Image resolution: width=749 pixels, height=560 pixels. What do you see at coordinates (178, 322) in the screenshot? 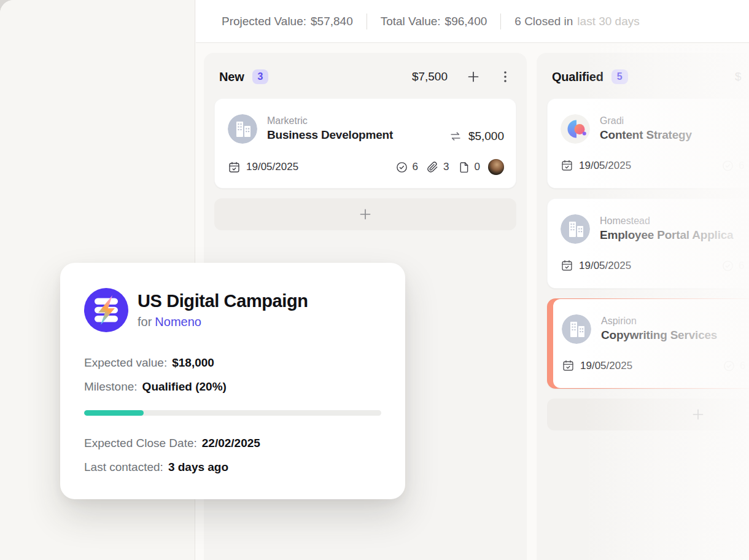
I see `client-link: Nomeno` at bounding box center [178, 322].